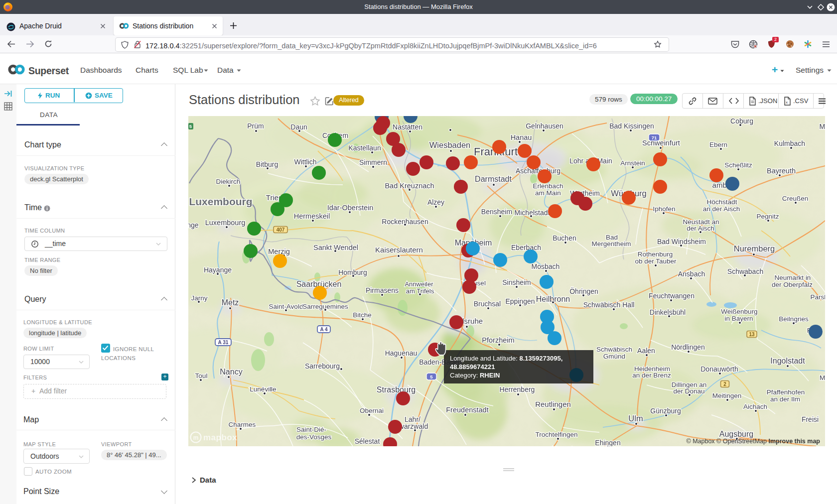 The image size is (837, 504). I want to click on svg-text: m, so click(196, 438).